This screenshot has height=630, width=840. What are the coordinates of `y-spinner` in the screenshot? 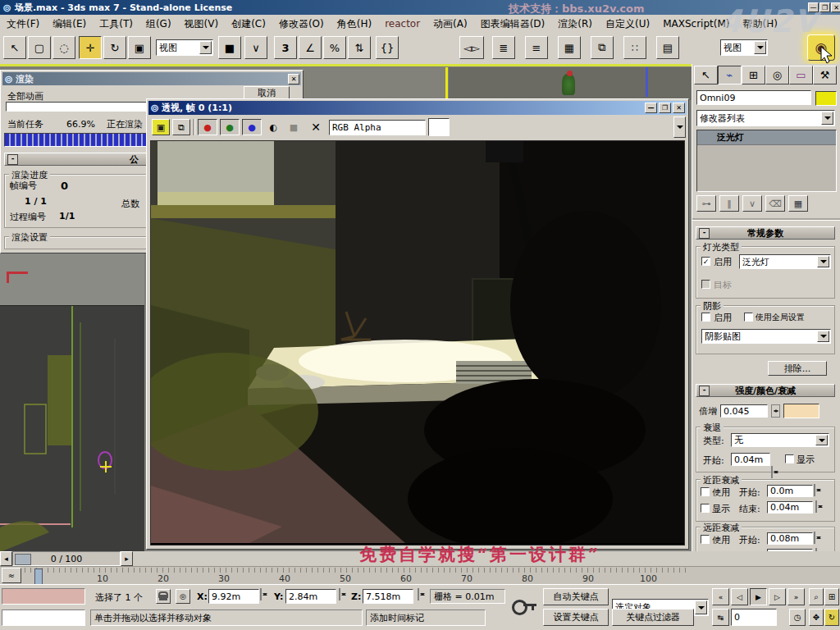 It's located at (340, 594).